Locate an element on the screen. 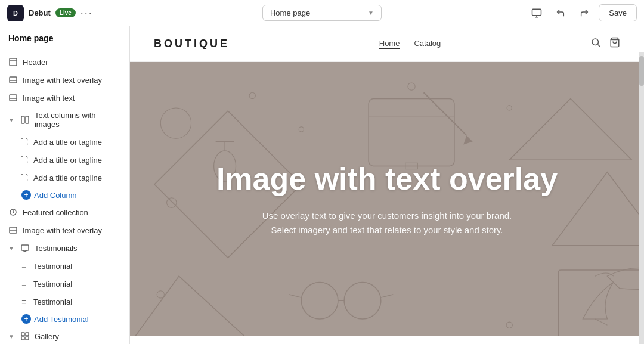  col-corner-icon-3: ⛶ is located at coordinates (24, 178).